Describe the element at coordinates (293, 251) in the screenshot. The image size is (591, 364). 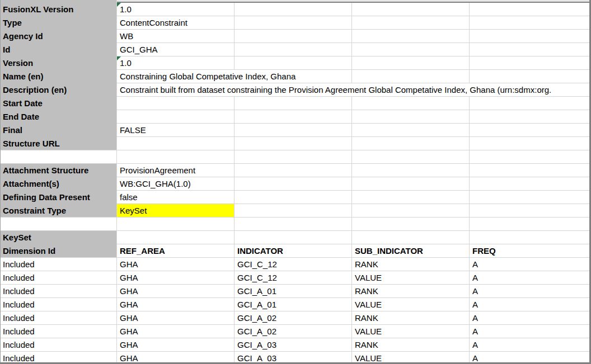
I see `keyset-header-indicator: INDICATOR` at that location.